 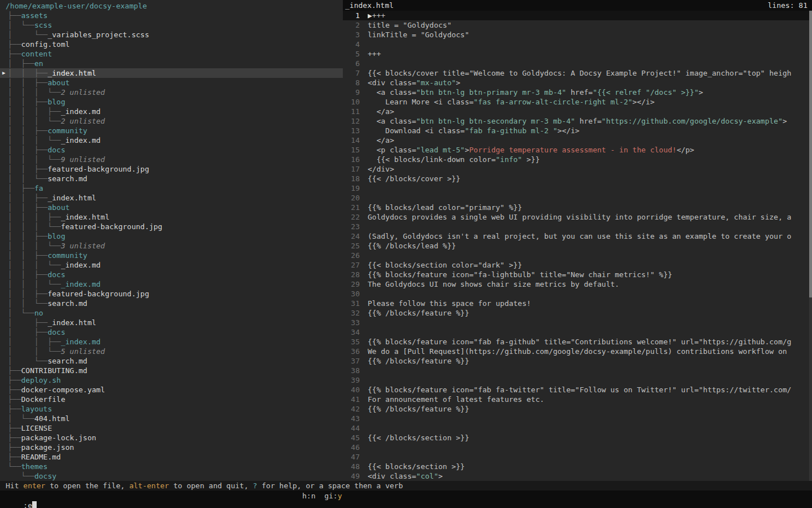 I want to click on tree-row: │ └──search.md, so click(x=171, y=361).